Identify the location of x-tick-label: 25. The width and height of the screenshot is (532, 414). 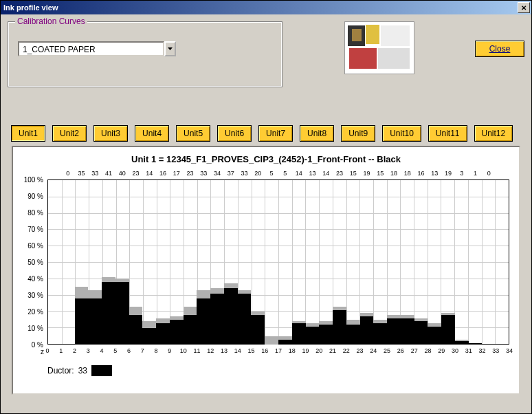
(387, 351).